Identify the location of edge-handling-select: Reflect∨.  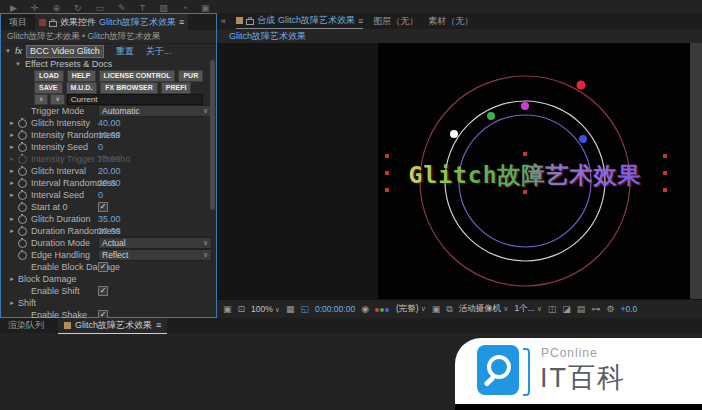
(155, 255).